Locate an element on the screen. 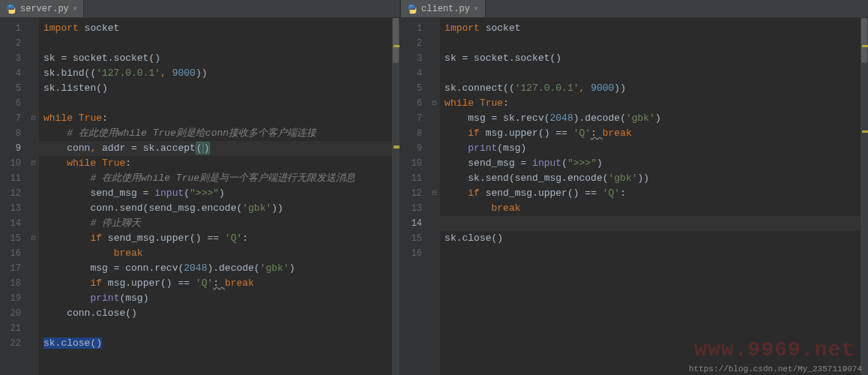 The image size is (868, 375). code-line: # 在此使用while True则是与一个客户端进行无限发送消息 is located at coordinates (222, 178).